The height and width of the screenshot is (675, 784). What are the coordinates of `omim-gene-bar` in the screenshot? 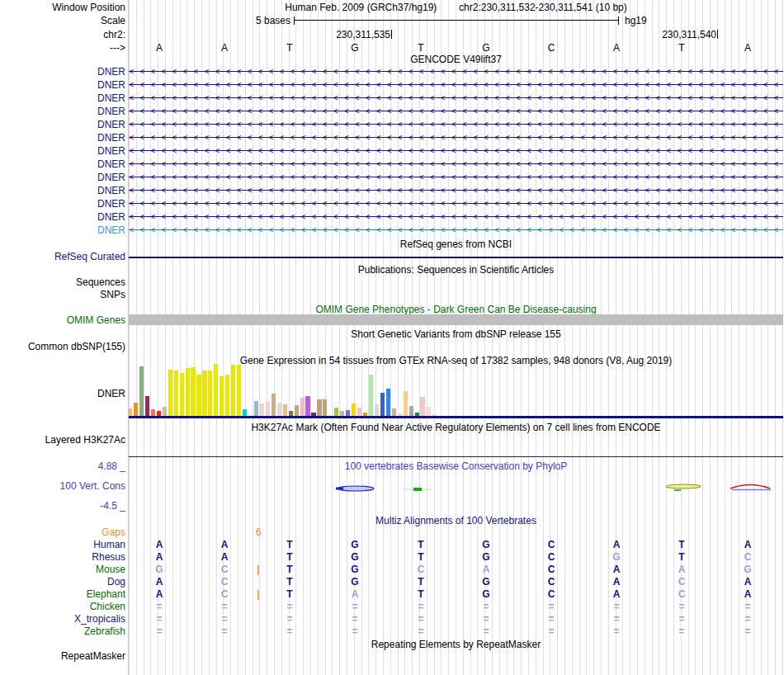 It's located at (456, 320).